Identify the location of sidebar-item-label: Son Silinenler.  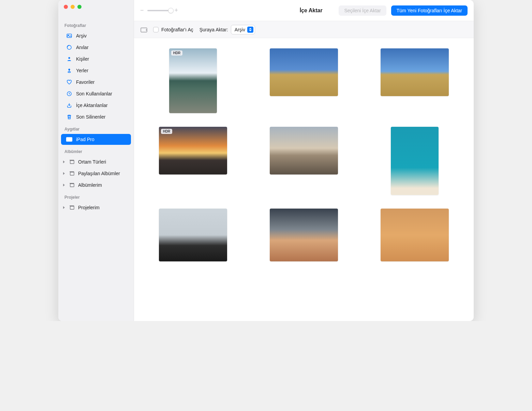
(91, 117).